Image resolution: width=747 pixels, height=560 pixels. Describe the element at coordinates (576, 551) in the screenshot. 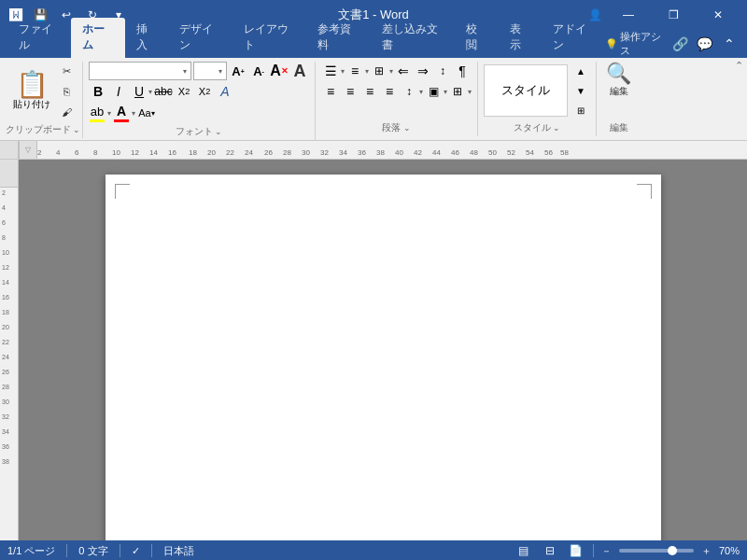

I see `view-read-button: 📄` at that location.